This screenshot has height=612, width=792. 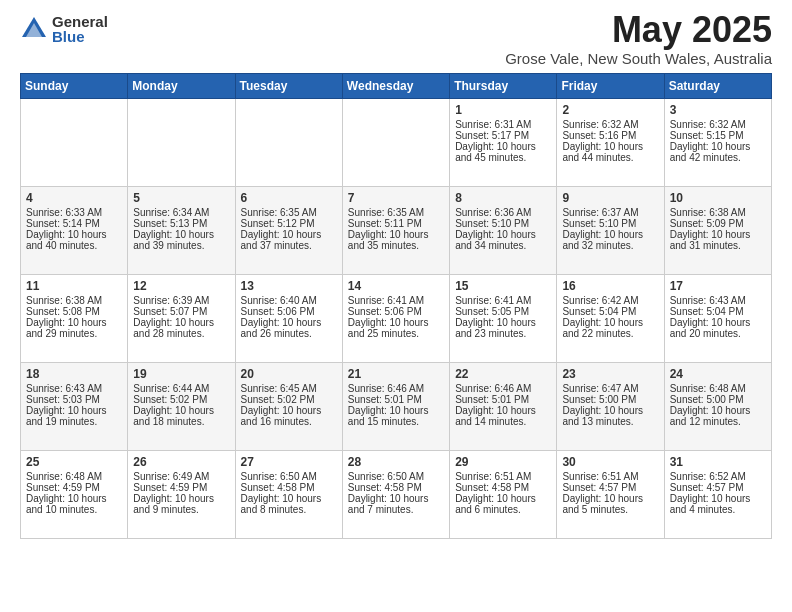 What do you see at coordinates (279, 476) in the screenshot?
I see `sunrise-text: Sunrise: 6:50 AM` at bounding box center [279, 476].